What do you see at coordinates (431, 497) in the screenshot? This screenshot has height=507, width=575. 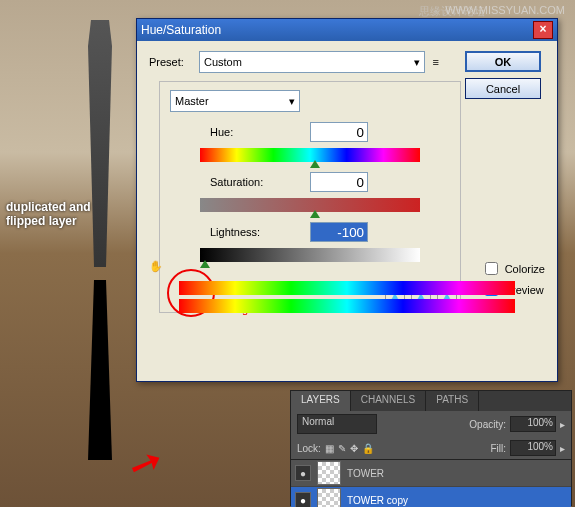 I see `layer-row: ● TOWER copy` at bounding box center [431, 497].